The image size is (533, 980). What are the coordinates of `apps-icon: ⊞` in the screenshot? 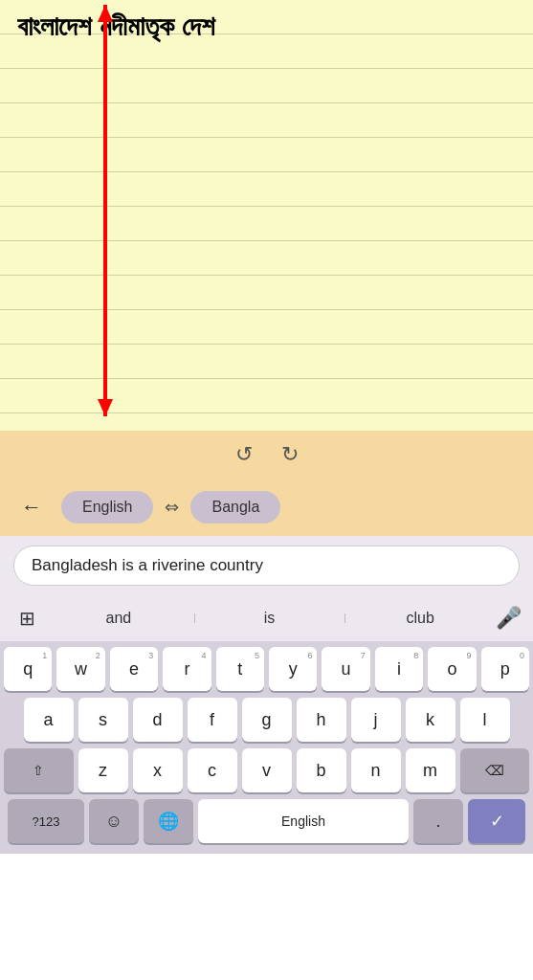 It's located at (27, 618).